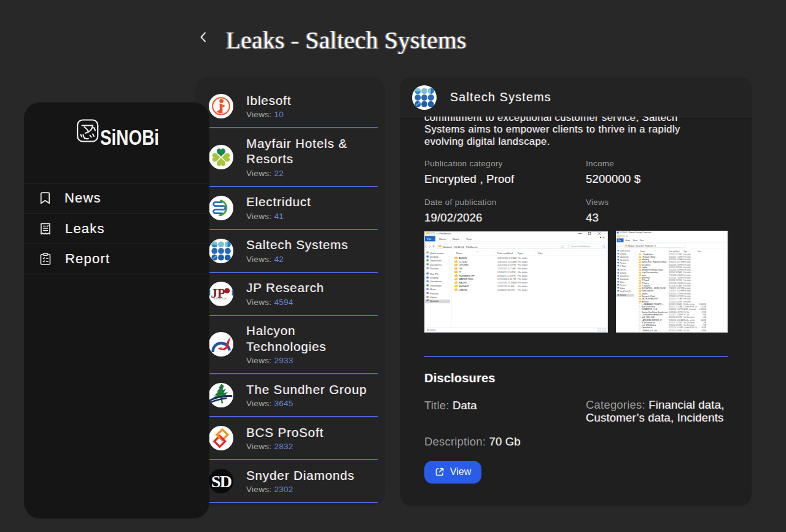 Image resolution: width=786 pixels, height=532 pixels. Describe the element at coordinates (507, 283) in the screenshot. I see `svg-text: 1/16/2026 11:28 AM` at that location.